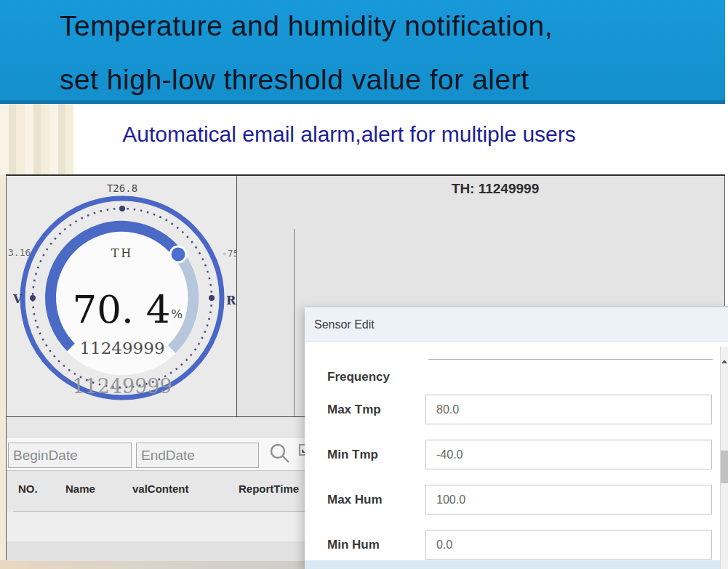  Describe the element at coordinates (17, 299) in the screenshot. I see `gauge-v-mark: V` at that location.